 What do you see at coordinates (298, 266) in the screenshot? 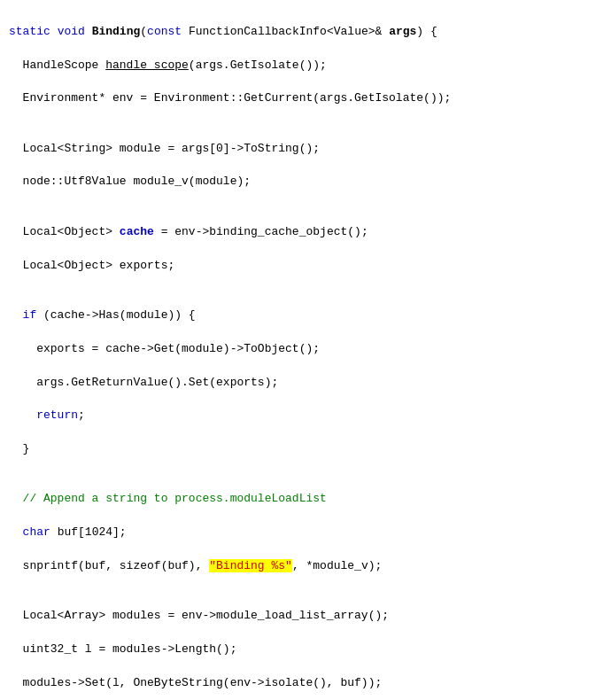
I see `code-line-9: Local<Object> exports;` at bounding box center [298, 266].